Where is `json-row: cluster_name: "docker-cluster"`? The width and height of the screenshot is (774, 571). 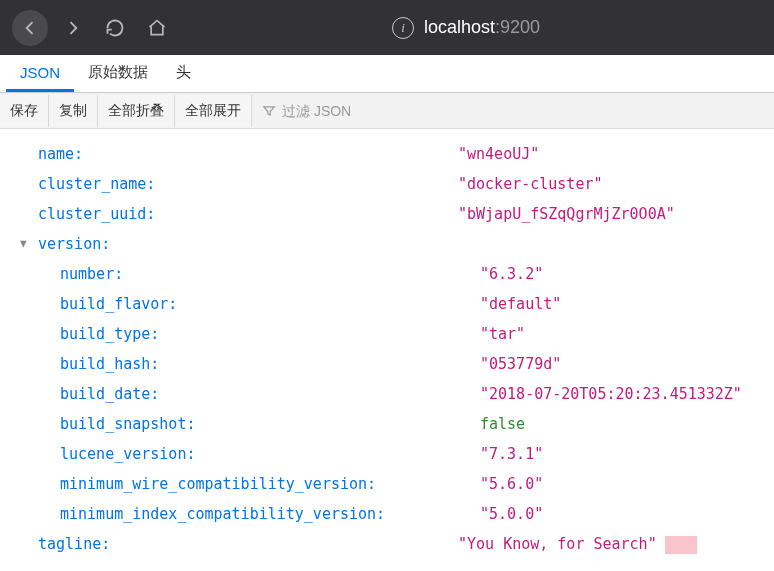 json-row: cluster_name: "docker-cluster" is located at coordinates (387, 184).